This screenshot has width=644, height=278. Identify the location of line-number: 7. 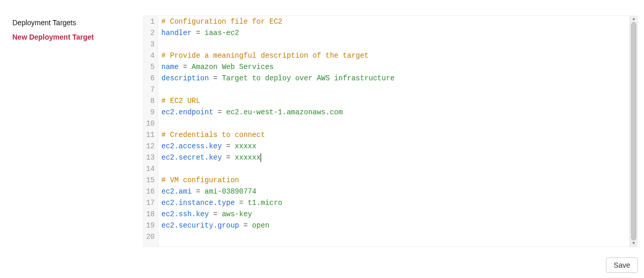
(150, 90).